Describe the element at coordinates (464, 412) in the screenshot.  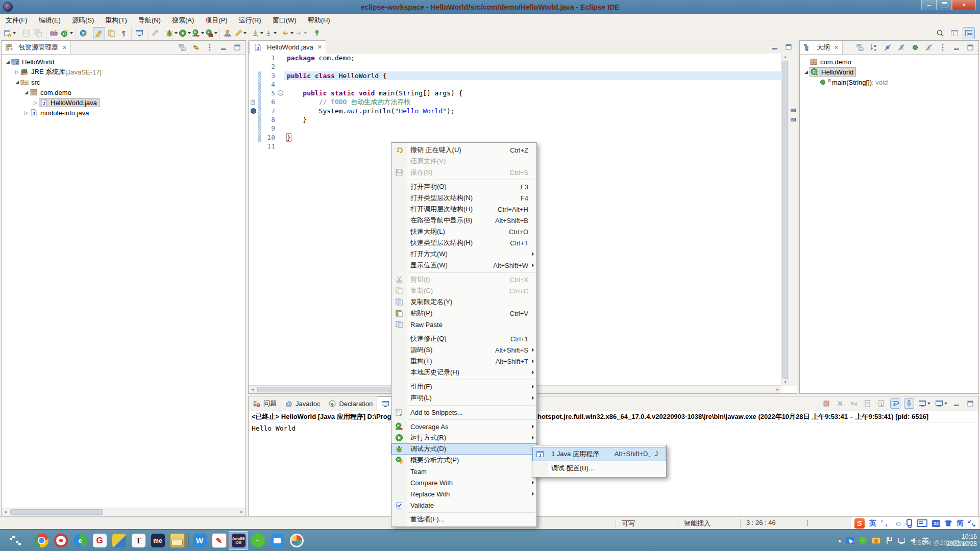
I see `menu-item-add-to-snippets: Add to Snippets...` at that location.